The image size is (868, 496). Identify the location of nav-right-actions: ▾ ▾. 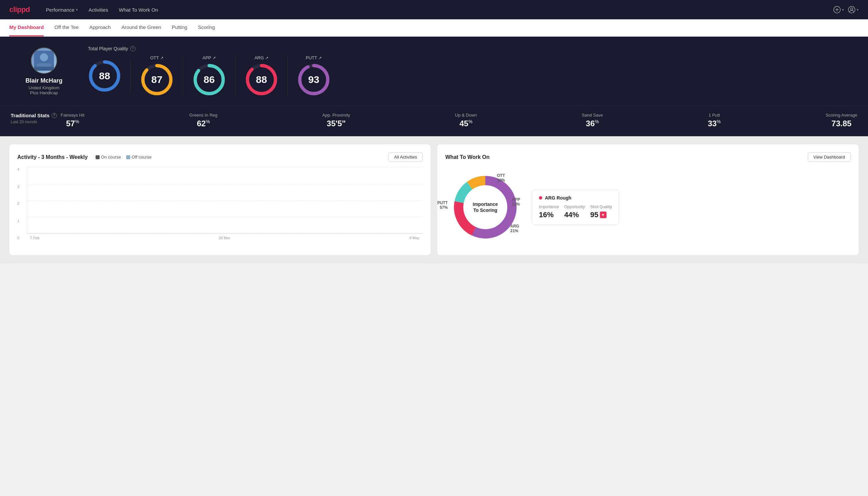
(846, 10).